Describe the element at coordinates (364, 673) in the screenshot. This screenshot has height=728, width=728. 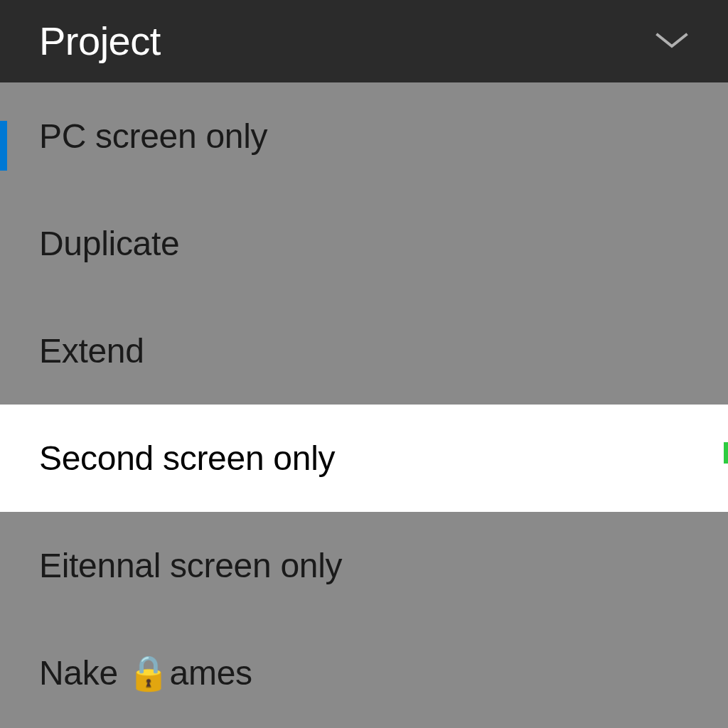
I see `option-nake-ames: Nake 🔒ames` at that location.